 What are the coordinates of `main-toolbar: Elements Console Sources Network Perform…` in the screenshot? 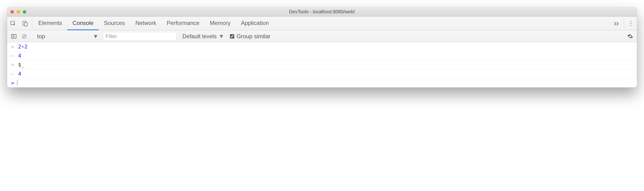 It's located at (322, 23).